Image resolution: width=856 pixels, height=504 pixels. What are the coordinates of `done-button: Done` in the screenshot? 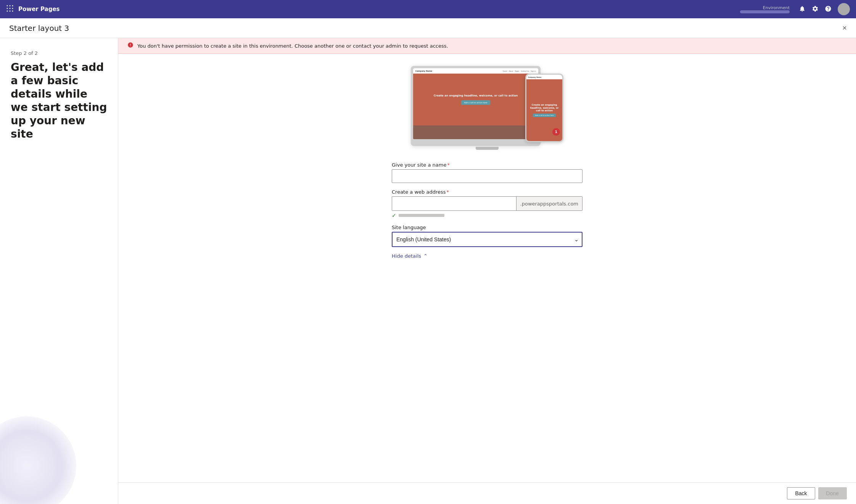 It's located at (832, 493).